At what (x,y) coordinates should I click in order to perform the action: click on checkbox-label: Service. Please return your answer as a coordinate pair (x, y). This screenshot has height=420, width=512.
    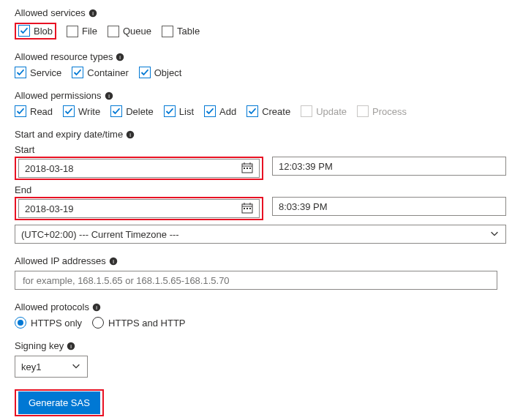
    Looking at the image, I should click on (45, 73).